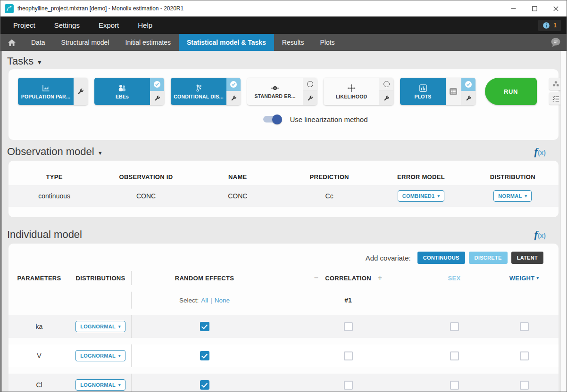  I want to click on task-population-parameters: POPULATION PAR..., so click(53, 91).